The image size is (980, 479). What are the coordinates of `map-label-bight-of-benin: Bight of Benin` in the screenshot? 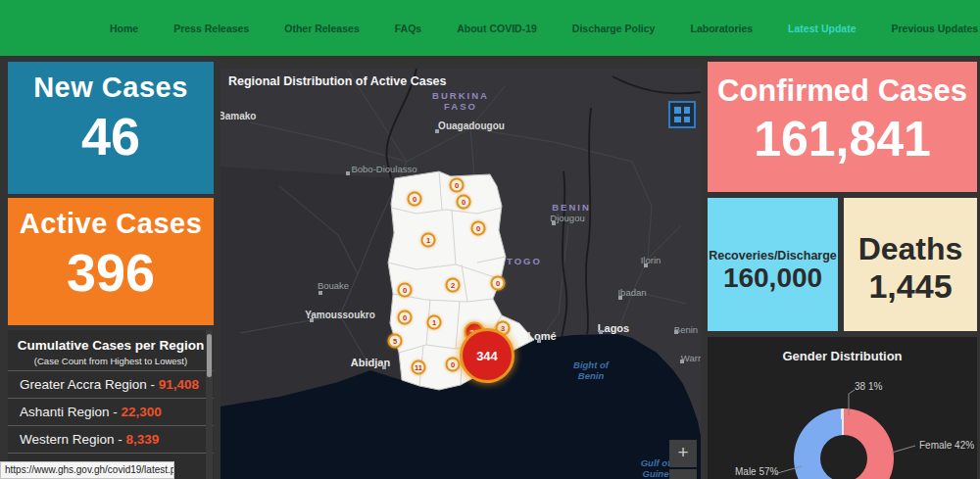 It's located at (591, 370).